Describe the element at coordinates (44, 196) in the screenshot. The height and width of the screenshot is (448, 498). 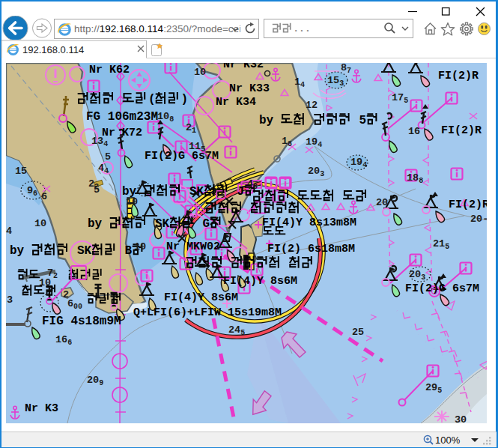
I see `svg-text: 6` at that location.